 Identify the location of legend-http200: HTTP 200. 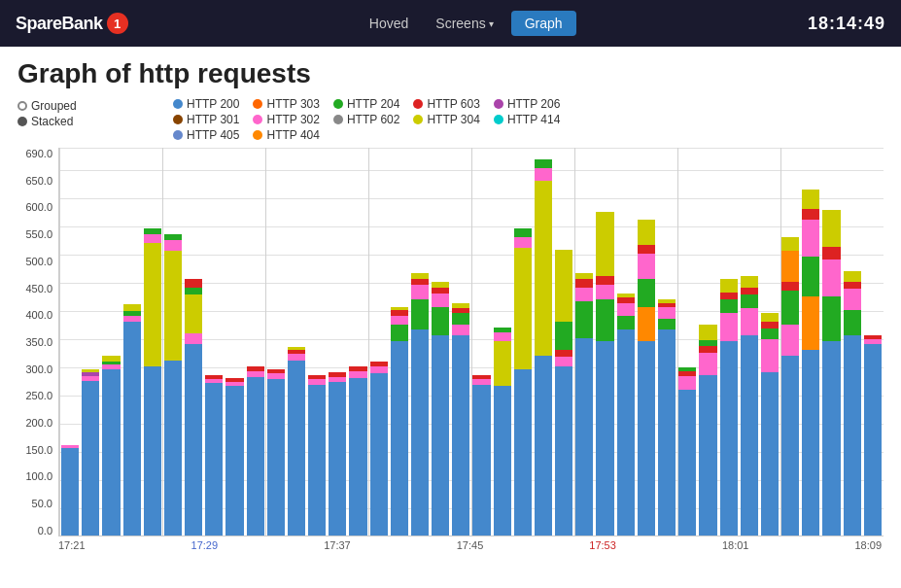
(206, 104).